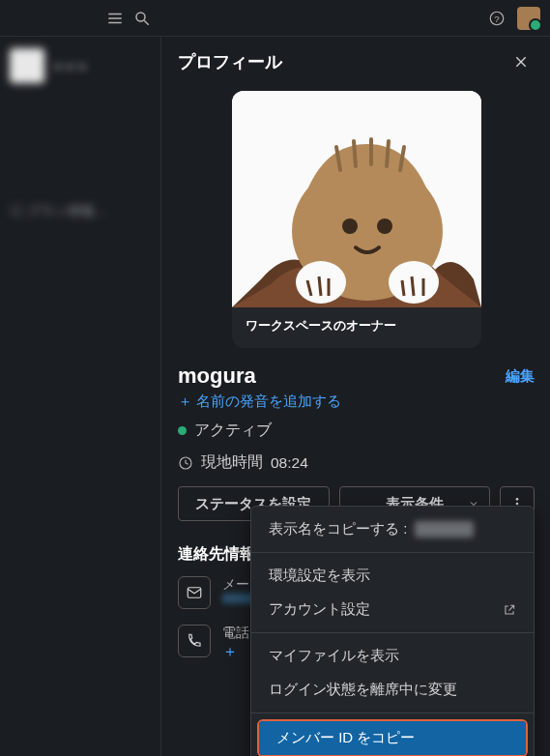  Describe the element at coordinates (230, 62) in the screenshot. I see `panel-title: プロフィール` at that location.